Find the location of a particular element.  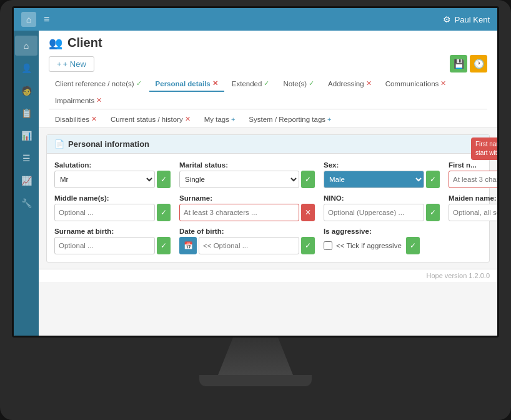

section-header: 📄 Personal information is located at coordinates (268, 144).